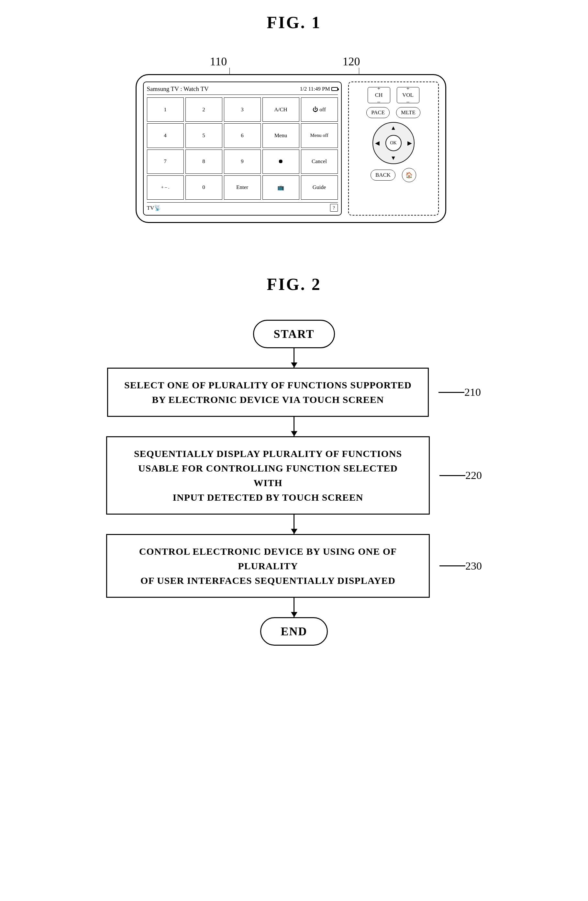 Image resolution: width=588 pixels, height=901 pixels. Describe the element at coordinates (294, 334) in the screenshot. I see `start-pill: START` at that location.